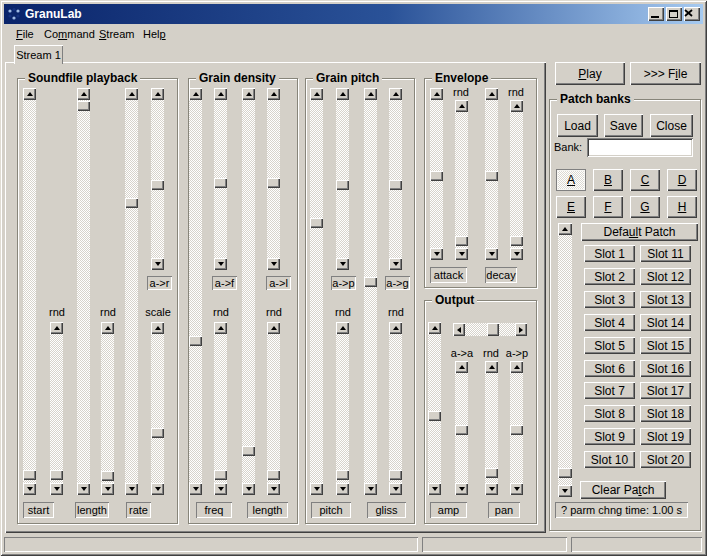 The image size is (707, 556). I want to click on close-bank-button: Close, so click(672, 126).